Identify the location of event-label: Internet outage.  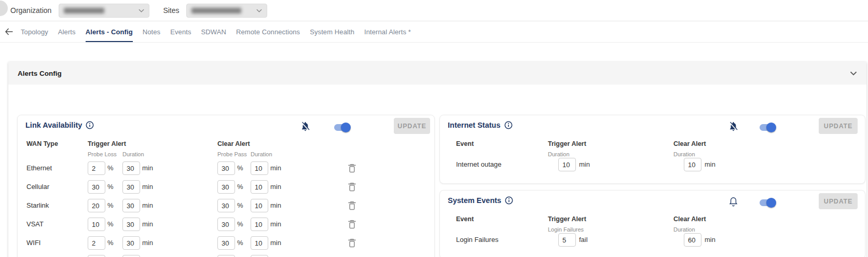
(478, 165).